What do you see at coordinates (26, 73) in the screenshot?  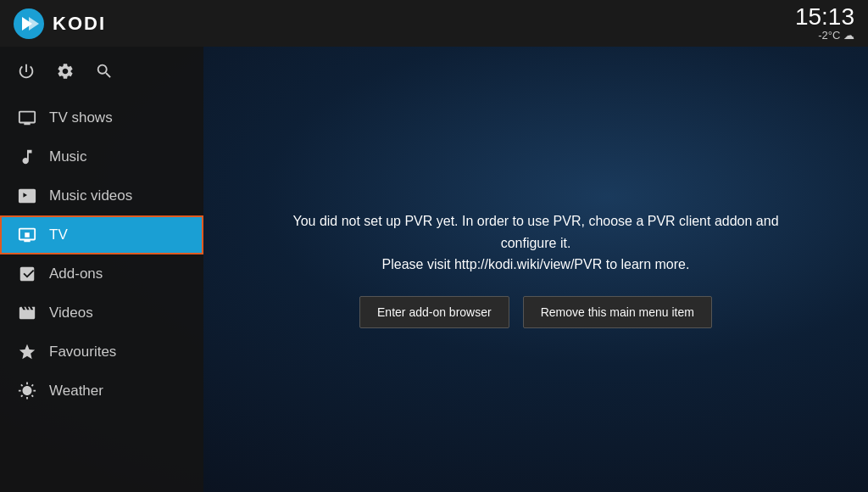 I see `power-icon` at bounding box center [26, 73].